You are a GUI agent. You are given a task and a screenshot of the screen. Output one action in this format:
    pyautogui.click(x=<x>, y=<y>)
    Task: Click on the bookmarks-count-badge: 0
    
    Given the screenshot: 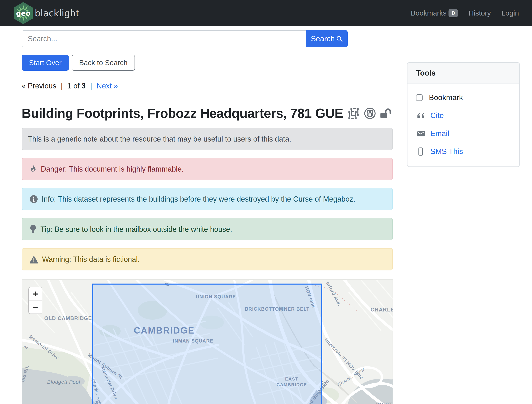 What is the action you would take?
    pyautogui.click(x=453, y=13)
    